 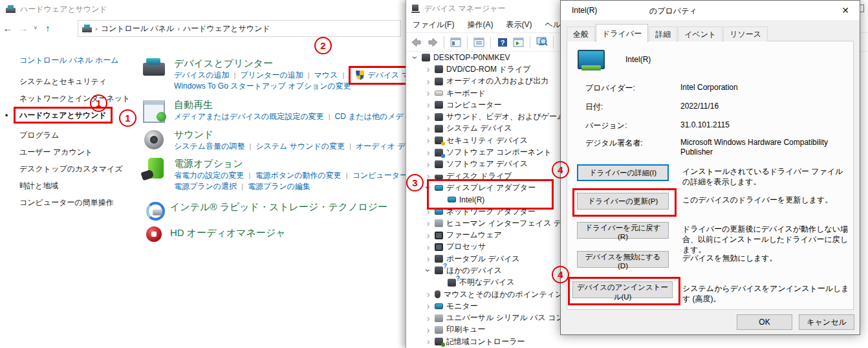 What do you see at coordinates (78, 135) in the screenshot?
I see `sidebar-item-category: プログラム` at bounding box center [78, 135].